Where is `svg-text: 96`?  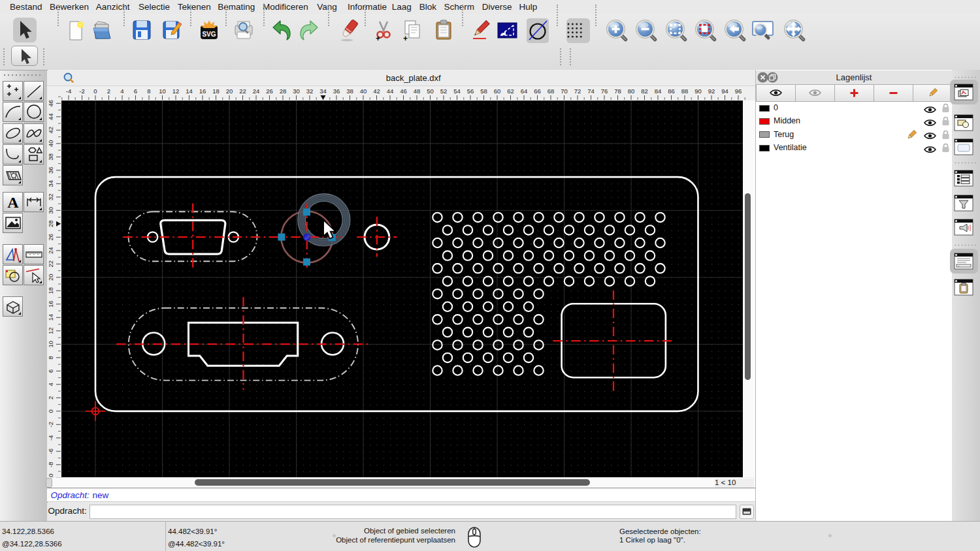 svg-text: 96 is located at coordinates (738, 91).